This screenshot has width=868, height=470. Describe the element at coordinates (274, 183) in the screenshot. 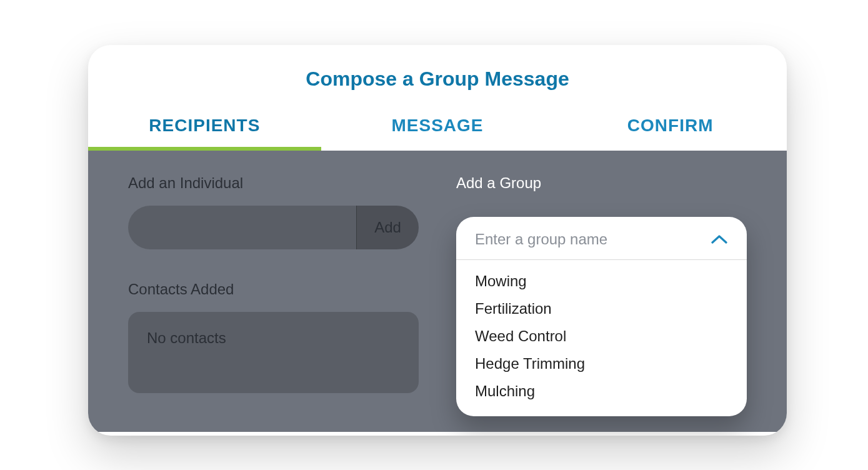

I see `add-individual-label: Add an Individual` at that location.